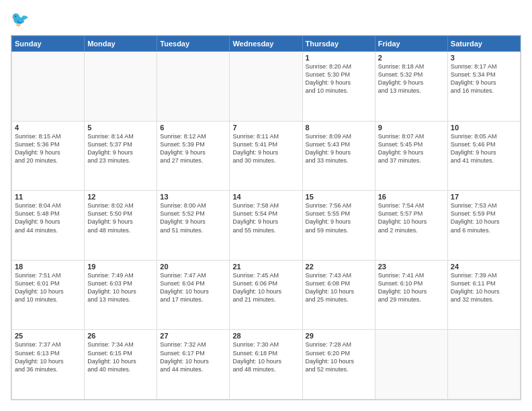 Image resolution: width=532 pixels, height=411 pixels. I want to click on logo: 🐦, so click(21, 19).